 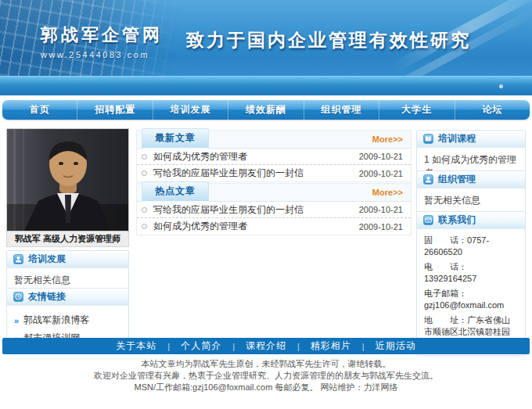 What do you see at coordinates (446, 320) in the screenshot?
I see `contact-label: 地 址：` at bounding box center [446, 320].